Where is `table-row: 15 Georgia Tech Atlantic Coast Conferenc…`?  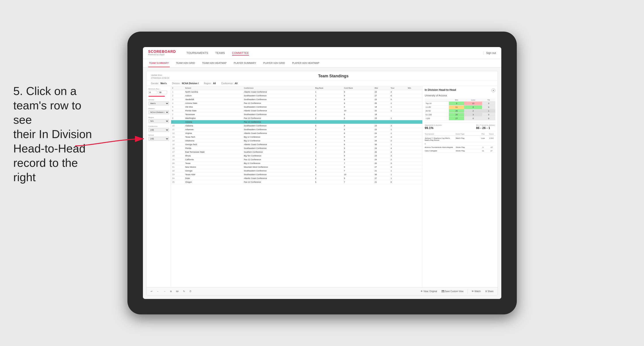 table-row: 15 Georgia Tech Atlantic Coast Conferenc… is located at coordinates (296, 145).